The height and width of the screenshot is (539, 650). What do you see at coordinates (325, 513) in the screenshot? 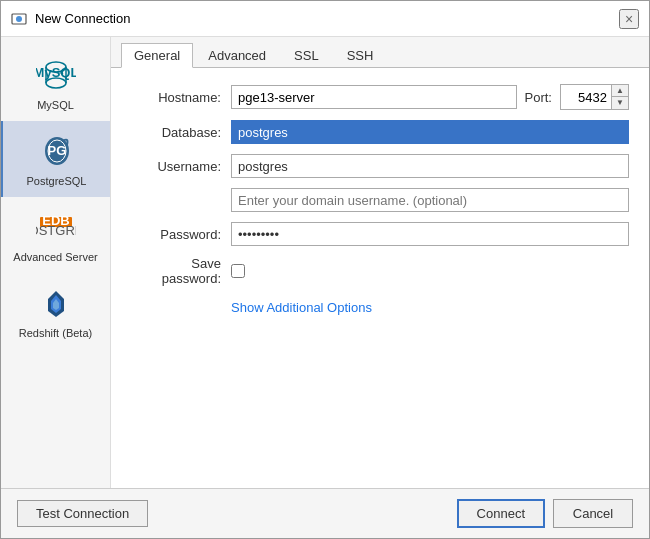
I see `footer: Test Connection Connect Cancel` at bounding box center [325, 513].